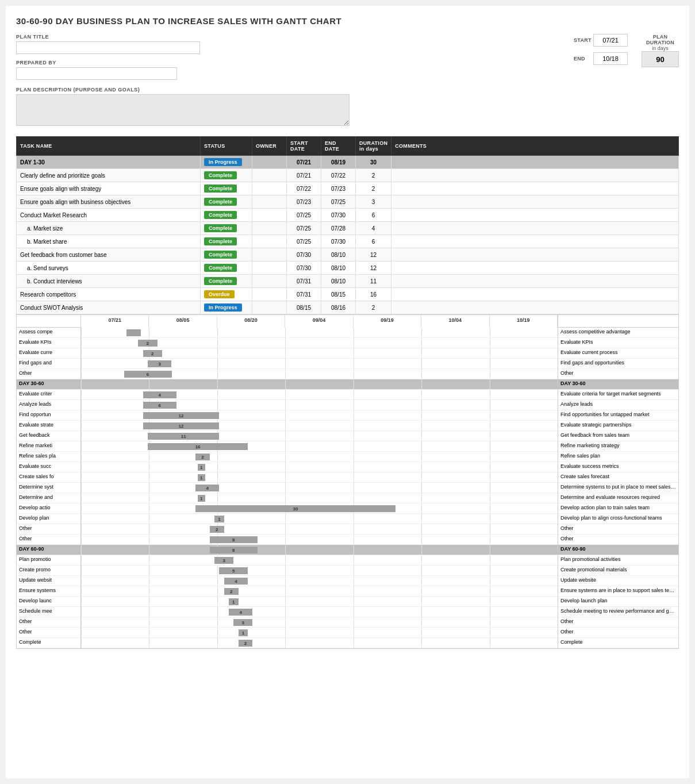  I want to click on header-section: PLAN TITLE PREPARED BY START 07/21 END 1…, so click(347, 57).